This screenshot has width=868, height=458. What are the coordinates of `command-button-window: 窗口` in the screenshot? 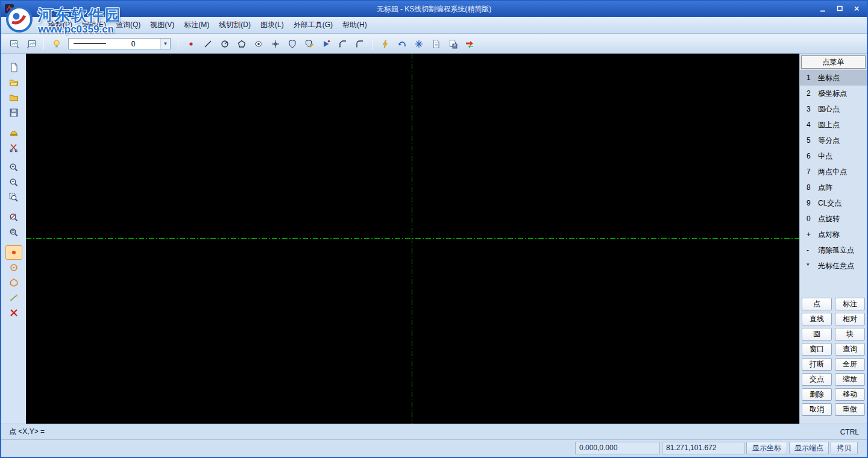 It's located at (817, 350).